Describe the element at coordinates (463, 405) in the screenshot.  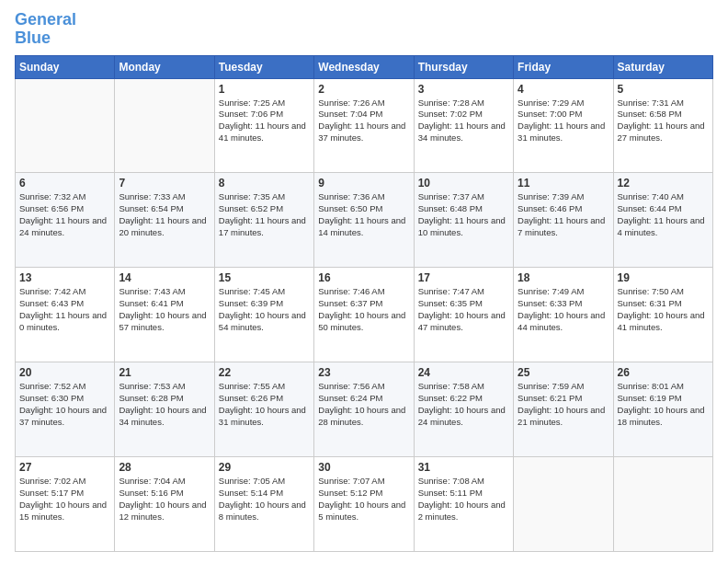
I see `day-info: Sunrise: 7:58 AM Sunset: 6:22 PM Dayligh…` at that location.